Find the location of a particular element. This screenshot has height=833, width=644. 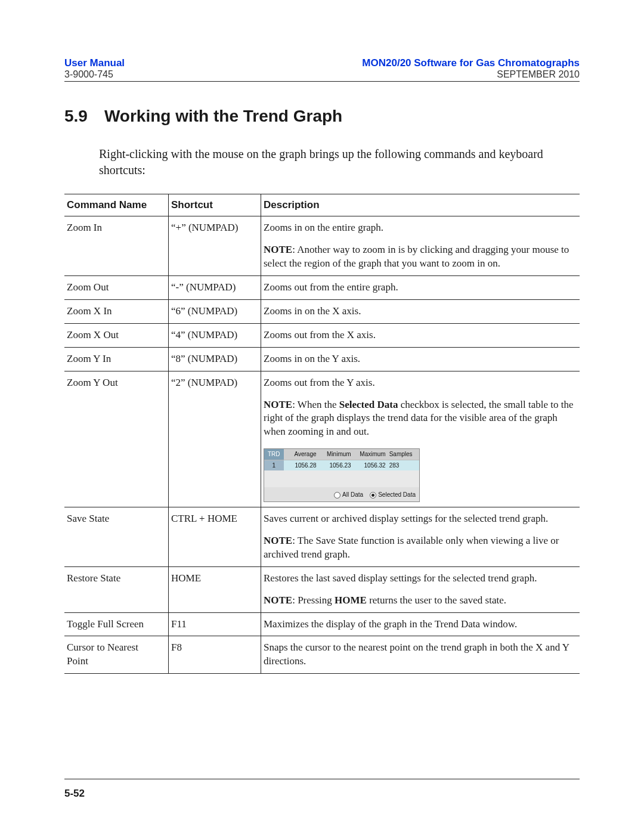

cmd-desc: Saves current or archived display settin… is located at coordinates (405, 519).